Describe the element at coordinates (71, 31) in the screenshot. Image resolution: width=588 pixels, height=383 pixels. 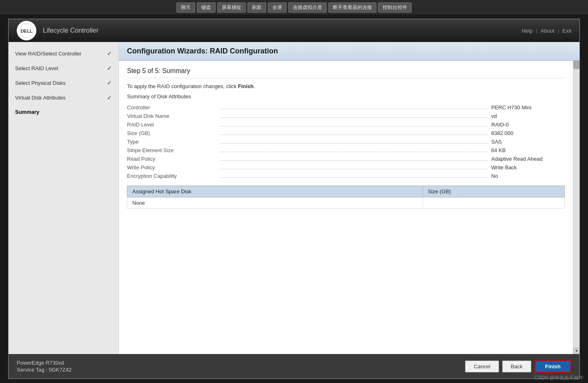
I see `app-title: Lifecycle Controller` at that location.